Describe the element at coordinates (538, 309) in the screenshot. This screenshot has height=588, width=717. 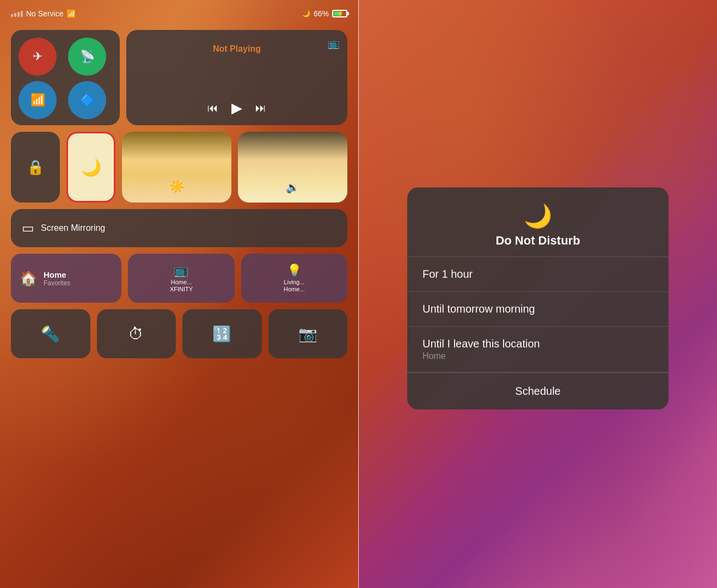
I see `dnd-option-tomorrow-label: Until tomorrow morning` at that location.